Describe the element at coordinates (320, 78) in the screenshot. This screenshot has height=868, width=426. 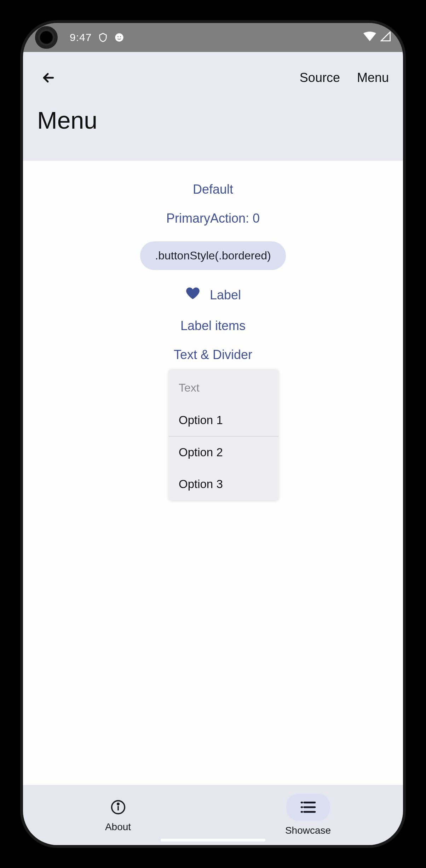
I see `header-action-source: Source` at that location.